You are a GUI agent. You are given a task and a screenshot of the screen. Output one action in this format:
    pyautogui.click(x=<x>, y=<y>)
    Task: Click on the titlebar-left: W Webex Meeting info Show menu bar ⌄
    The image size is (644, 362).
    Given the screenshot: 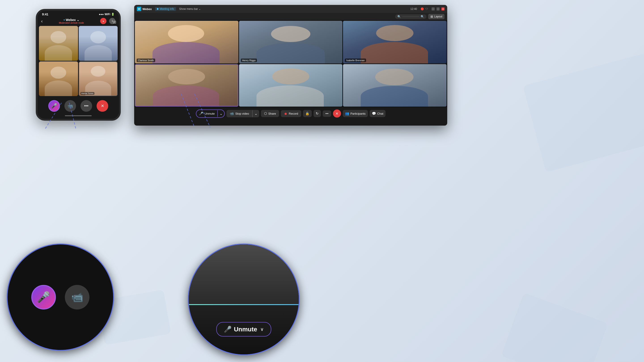 What is the action you would take?
    pyautogui.click(x=169, y=9)
    